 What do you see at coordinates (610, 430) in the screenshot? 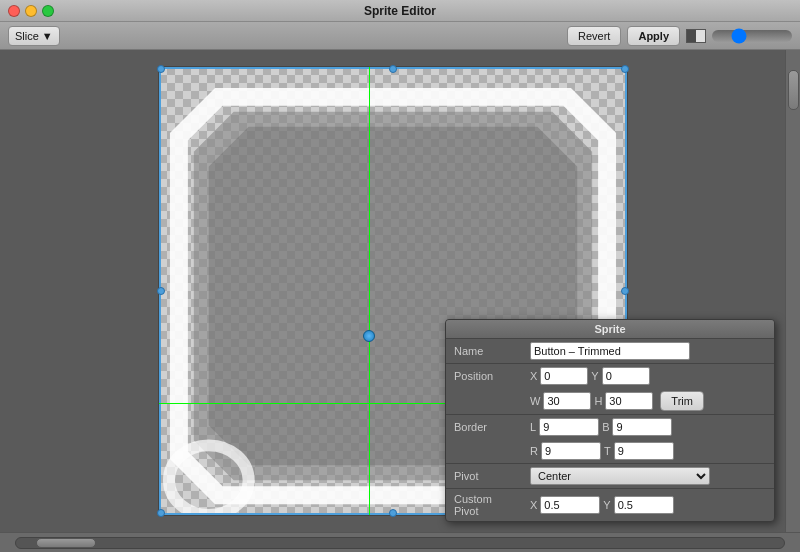
I see `sprite-panel-grid: Name Position X Y W H Trim` at bounding box center [610, 430].